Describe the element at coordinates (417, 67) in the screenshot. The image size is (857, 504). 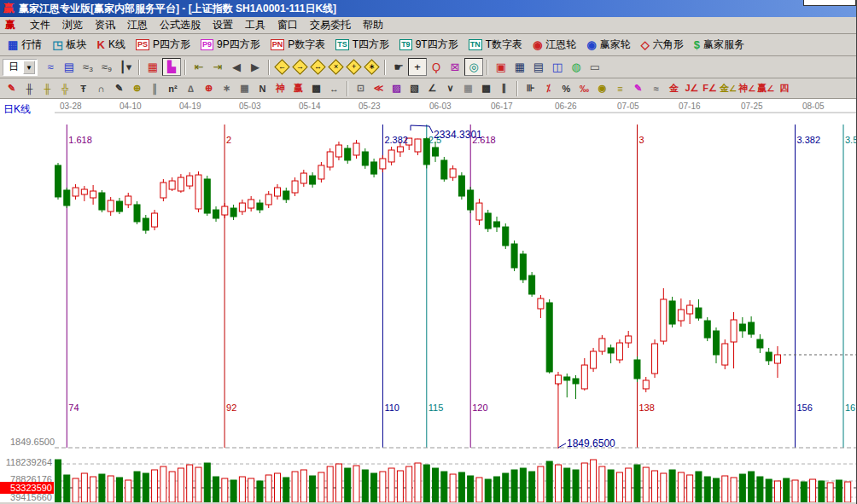
I see `crosshair-tool-icon: +` at that location.